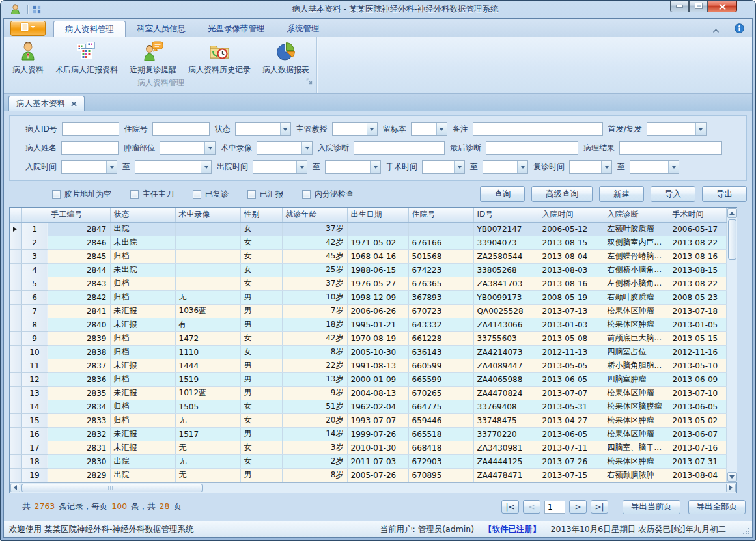  What do you see at coordinates (211, 194) in the screenshot?
I see `checkbox-revisited: 已复诊` at bounding box center [211, 194].